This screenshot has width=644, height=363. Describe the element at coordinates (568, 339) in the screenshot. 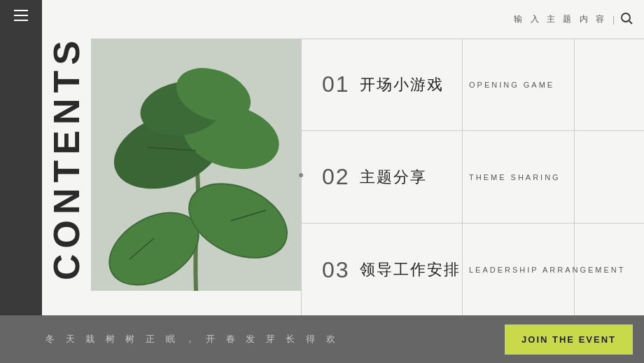

I see `join-button-label: JOIN THE EVENT` at that location.